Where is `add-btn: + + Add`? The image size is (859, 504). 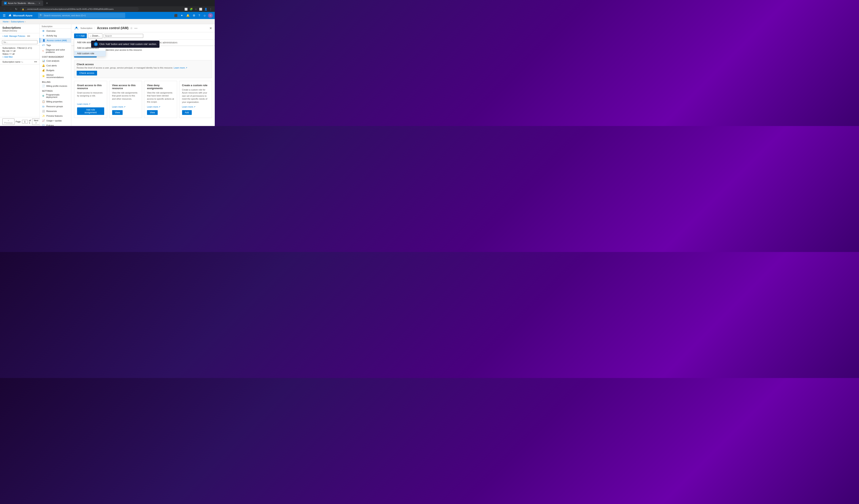
add-btn: + + Add is located at coordinates (80, 36).